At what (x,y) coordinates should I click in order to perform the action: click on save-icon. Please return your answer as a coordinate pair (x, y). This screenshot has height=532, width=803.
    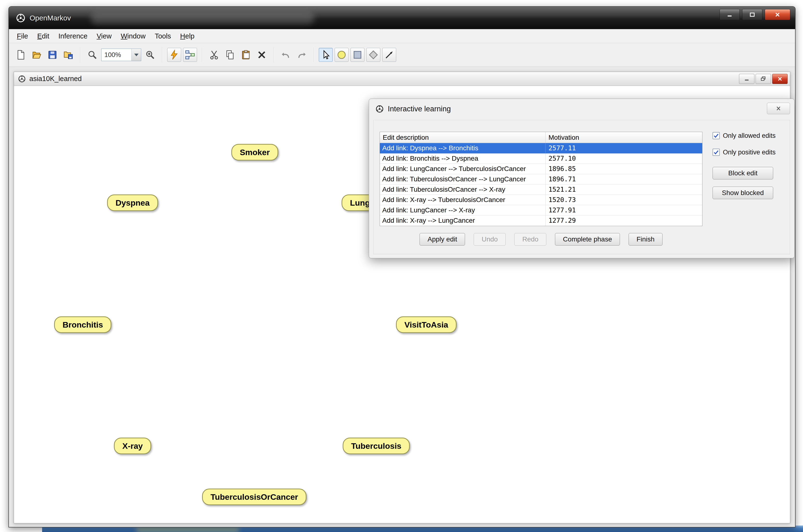
    Looking at the image, I should click on (52, 55).